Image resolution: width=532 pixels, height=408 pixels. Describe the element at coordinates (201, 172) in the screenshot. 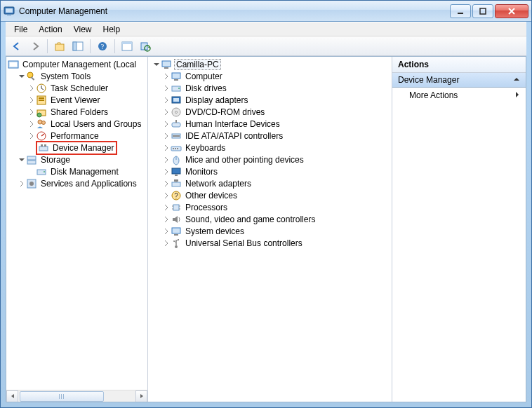

I see `cat-label: Monitors` at that location.